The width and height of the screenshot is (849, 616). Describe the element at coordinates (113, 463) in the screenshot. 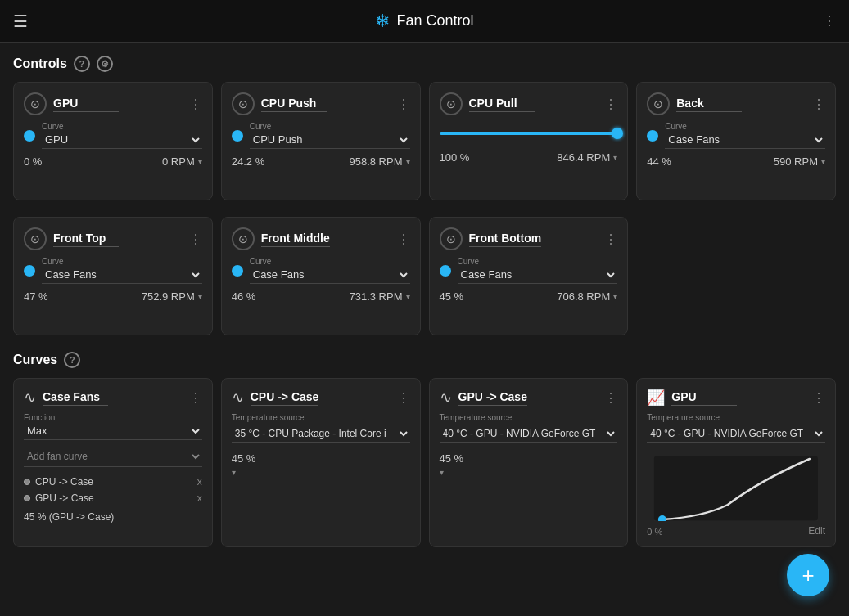

I see `curve-card-case-fans: ∿ Case Fans ⋮ Function Max Add fan curve…` at that location.